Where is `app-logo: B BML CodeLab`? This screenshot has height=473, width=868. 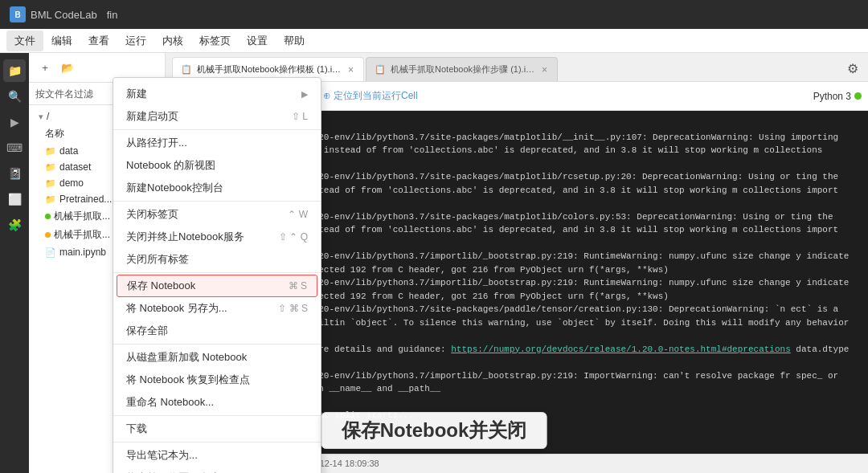 app-logo: B BML CodeLab is located at coordinates (53, 14).